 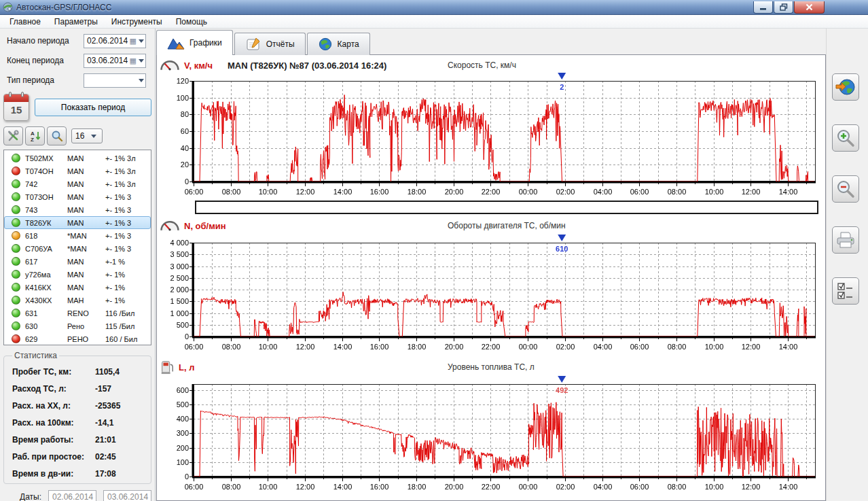 I want to click on menu-parameters: Параметры, so click(x=76, y=22).